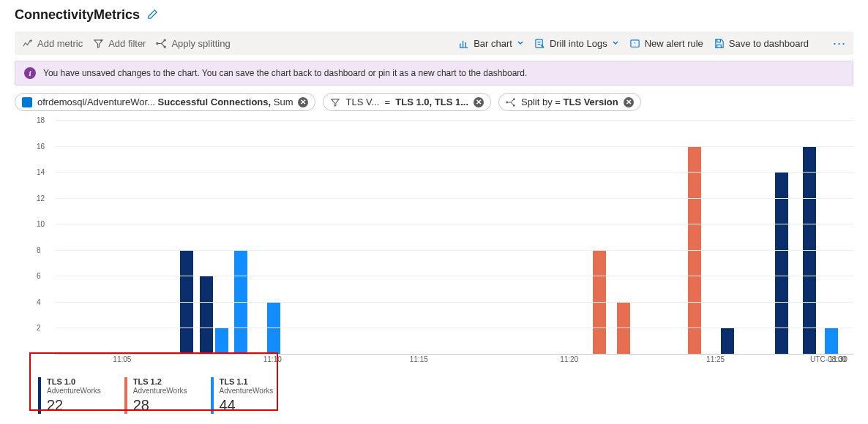 This screenshot has width=868, height=424. I want to click on filter-chip: TLS V... = TLS 1.0, TLS 1... ✕, so click(407, 102).